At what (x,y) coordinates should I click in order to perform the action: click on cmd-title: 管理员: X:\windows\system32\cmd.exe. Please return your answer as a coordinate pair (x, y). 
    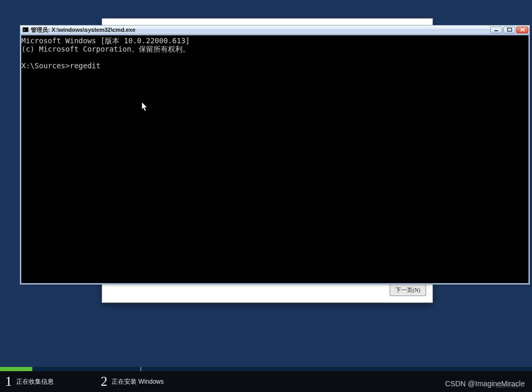
    Looking at the image, I should click on (261, 30).